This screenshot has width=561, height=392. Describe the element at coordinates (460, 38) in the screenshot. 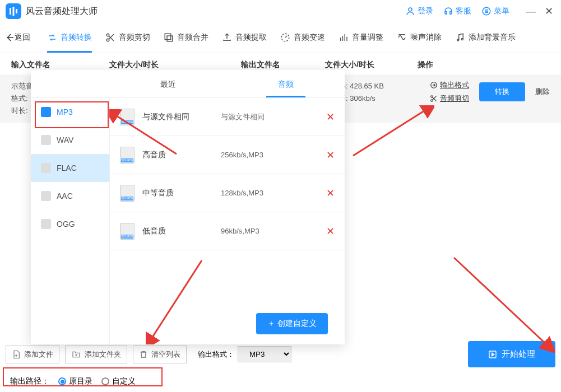

I see `music-icon` at that location.